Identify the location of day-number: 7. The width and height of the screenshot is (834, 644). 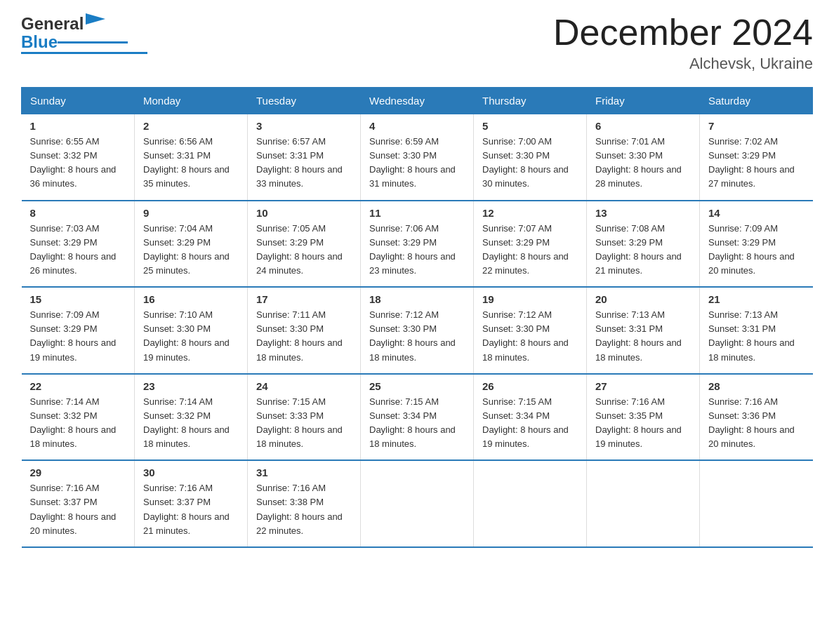
(757, 126).